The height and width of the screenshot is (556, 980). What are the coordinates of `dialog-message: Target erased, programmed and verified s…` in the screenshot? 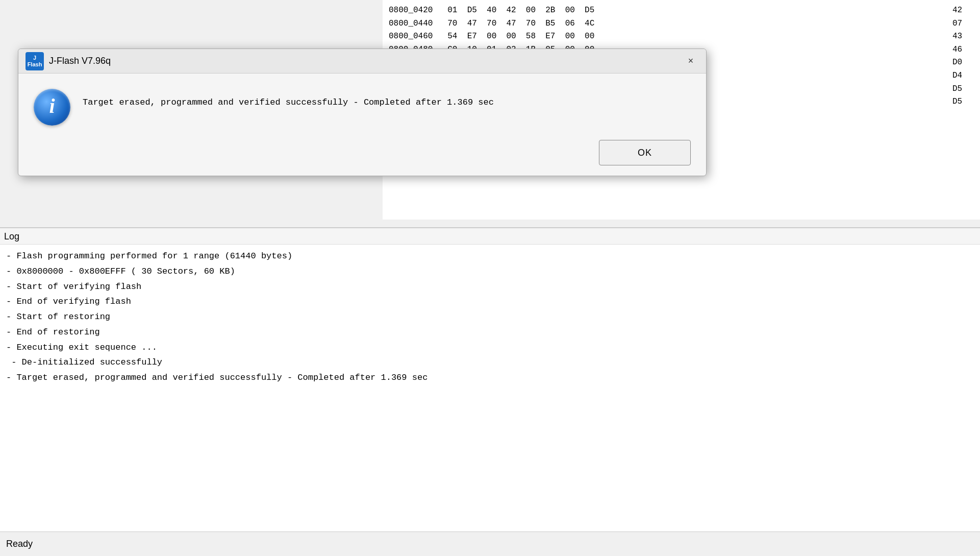 It's located at (387, 99).